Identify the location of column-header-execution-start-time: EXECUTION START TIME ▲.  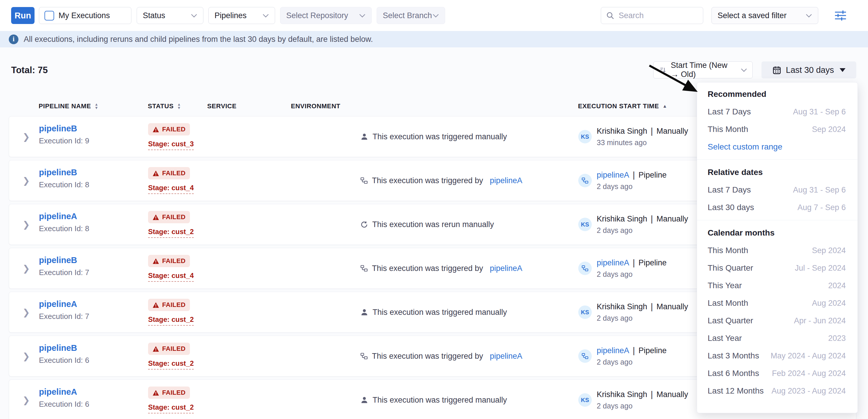
(623, 106).